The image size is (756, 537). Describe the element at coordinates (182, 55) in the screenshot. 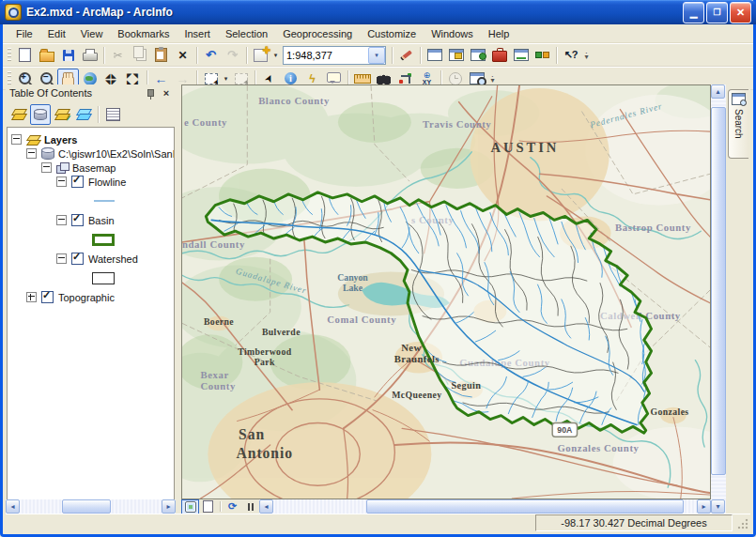

I see `delete-icon: ✕` at that location.